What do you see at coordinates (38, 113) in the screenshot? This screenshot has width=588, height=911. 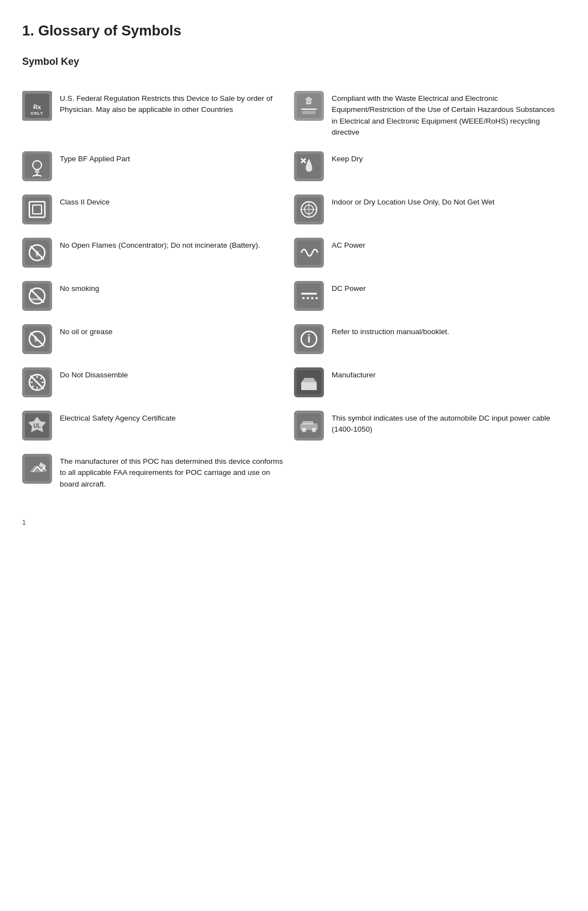 I see `svg-text: ONLY` at bounding box center [38, 113].